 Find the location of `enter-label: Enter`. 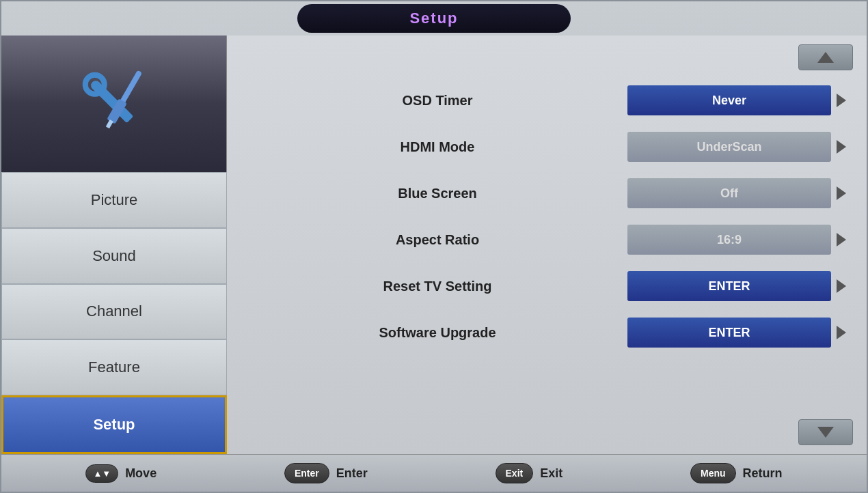

enter-label: Enter is located at coordinates (352, 474).